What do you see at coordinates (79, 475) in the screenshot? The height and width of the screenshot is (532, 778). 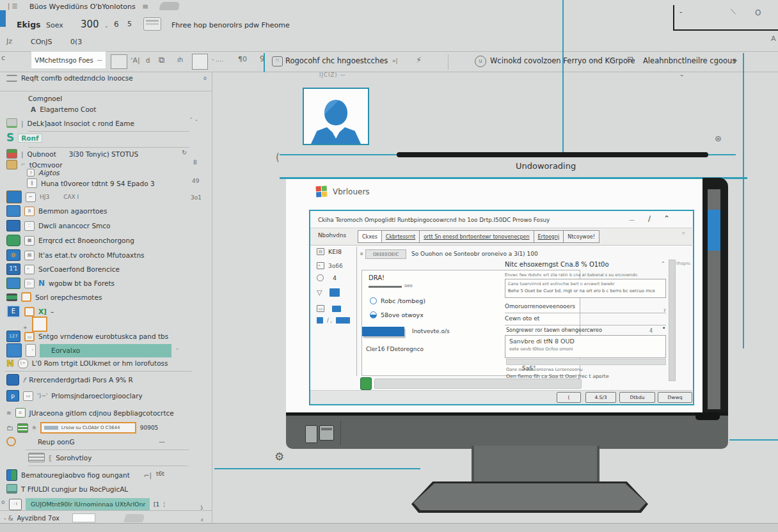 I see `sidebar-item-bematour: Bematouregiaobvo fiog oungant ⌐|` at bounding box center [79, 475].